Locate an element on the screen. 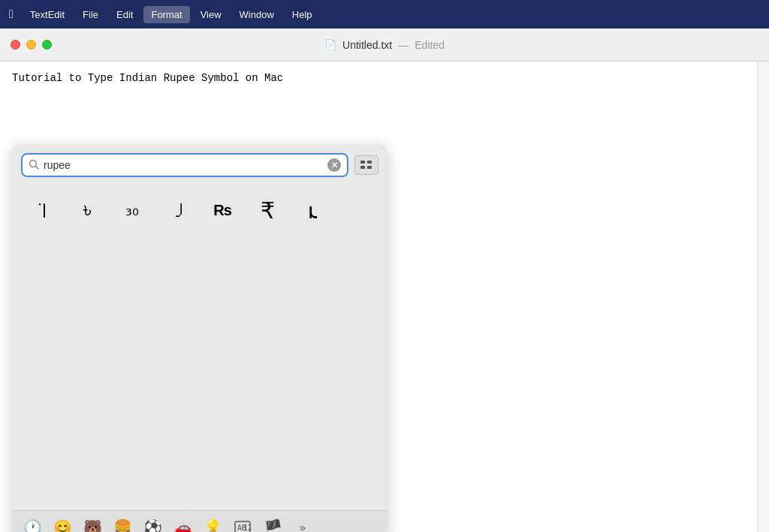 Image resolution: width=769 pixels, height=532 pixels. edited-status: Edited is located at coordinates (430, 45).